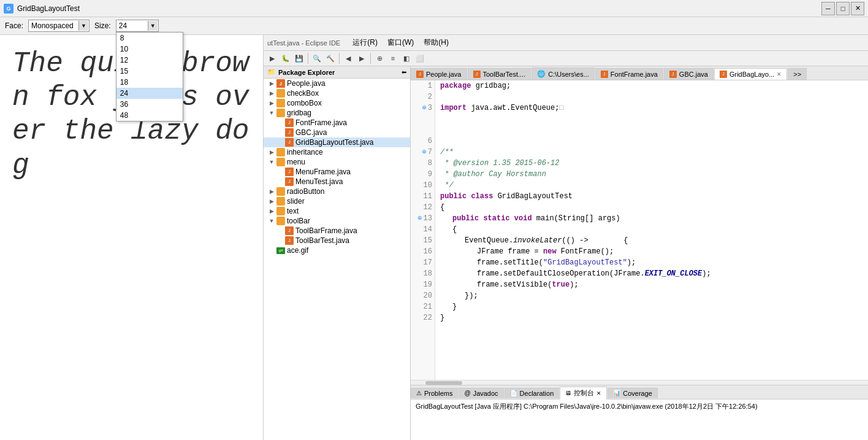 The width and height of the screenshot is (868, 440). I want to click on list-item: ▶ J People.java, so click(337, 83).